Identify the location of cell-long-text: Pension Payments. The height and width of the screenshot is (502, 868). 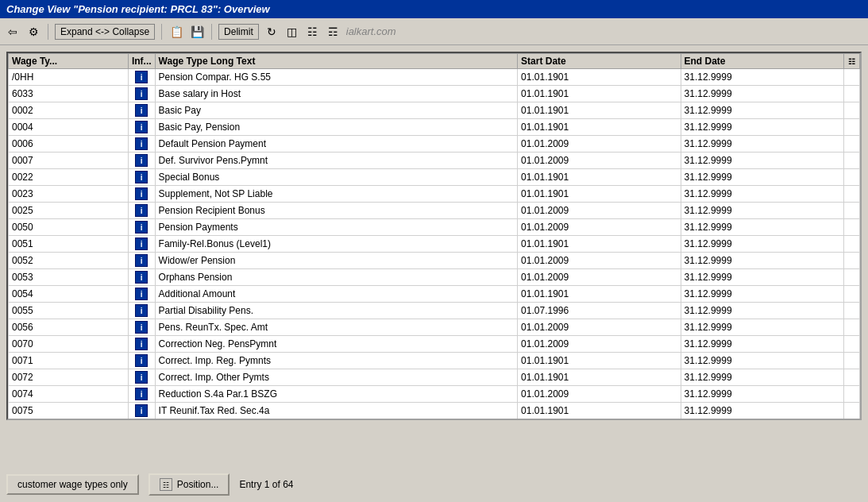
(337, 227).